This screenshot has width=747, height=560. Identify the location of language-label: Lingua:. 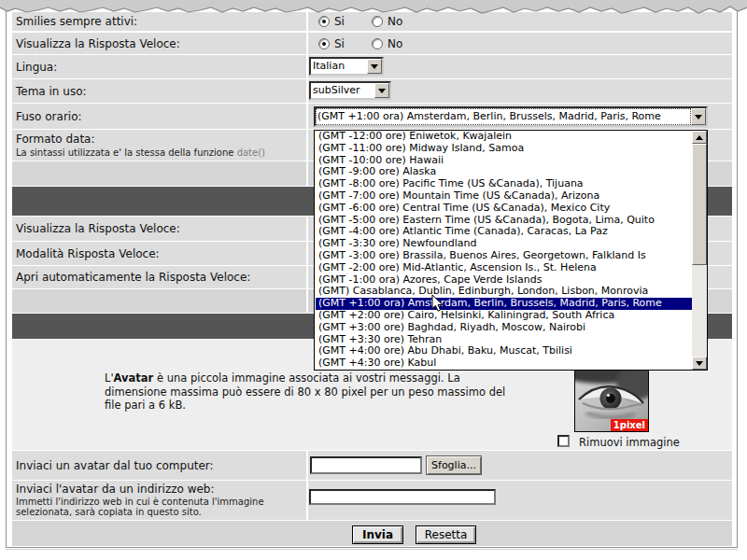
(36, 67).